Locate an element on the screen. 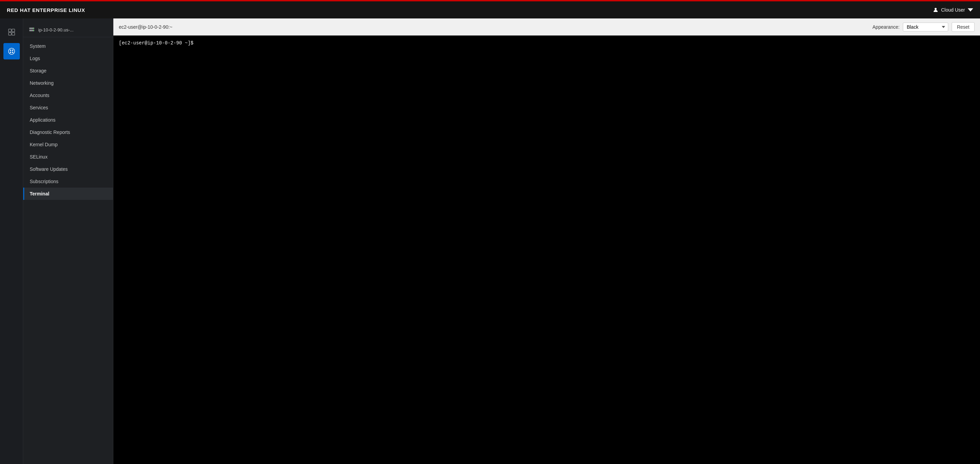 The width and height of the screenshot is (980, 464). sidebar-item-services: Services is located at coordinates (68, 108).